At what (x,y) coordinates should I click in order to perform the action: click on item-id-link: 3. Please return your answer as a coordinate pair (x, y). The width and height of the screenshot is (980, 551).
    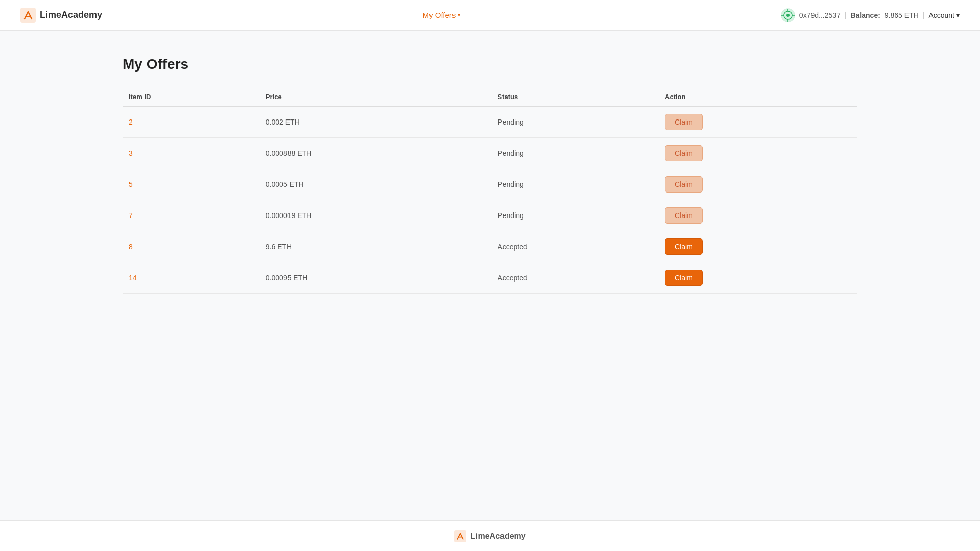
    Looking at the image, I should click on (131, 153).